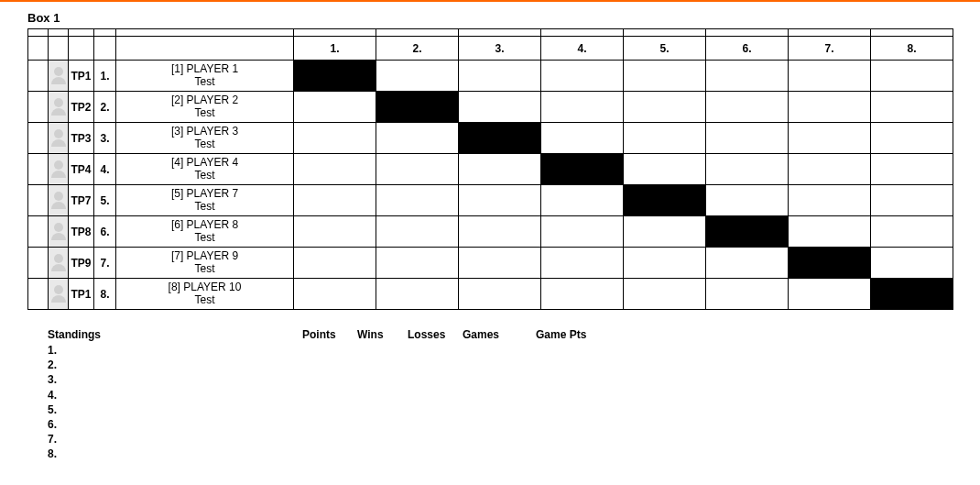  What do you see at coordinates (105, 263) in the screenshot?
I see `player-number: 7.` at bounding box center [105, 263].